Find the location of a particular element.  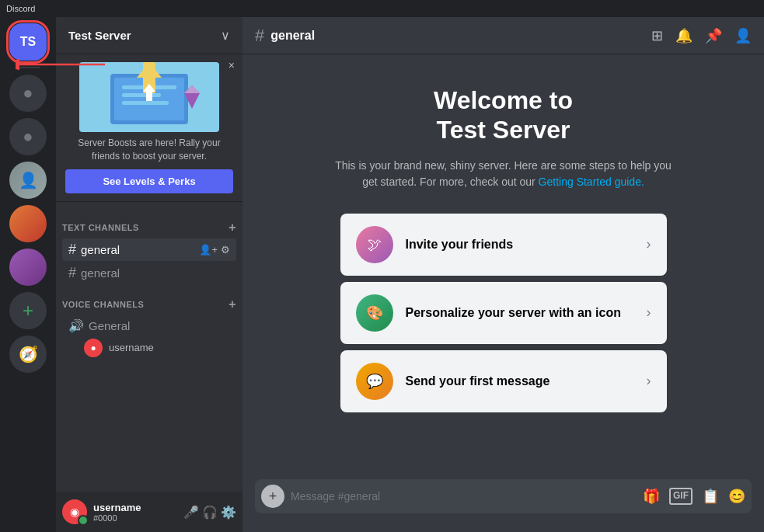

server-icon-2: ● is located at coordinates (28, 137).